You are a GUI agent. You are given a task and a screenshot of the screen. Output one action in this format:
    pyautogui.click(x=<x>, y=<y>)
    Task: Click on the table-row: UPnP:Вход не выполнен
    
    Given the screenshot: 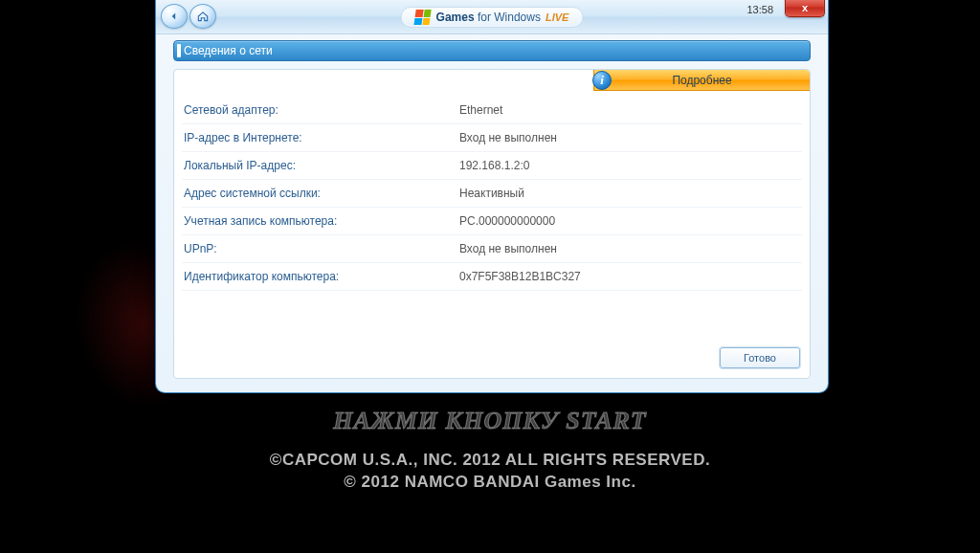 What is the action you would take?
    pyautogui.click(x=492, y=249)
    